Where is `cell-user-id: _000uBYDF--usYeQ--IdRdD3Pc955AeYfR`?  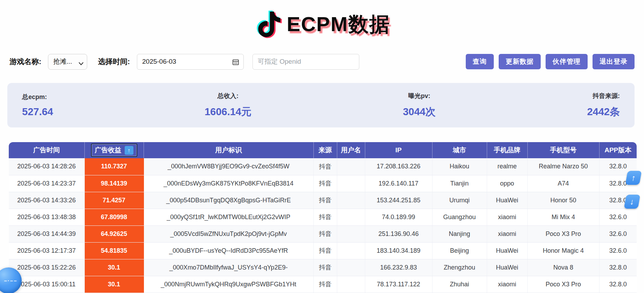
cell-user-id: _000uBYDF--usYeQ--IdRdD3Pc955AeYfR is located at coordinates (228, 251).